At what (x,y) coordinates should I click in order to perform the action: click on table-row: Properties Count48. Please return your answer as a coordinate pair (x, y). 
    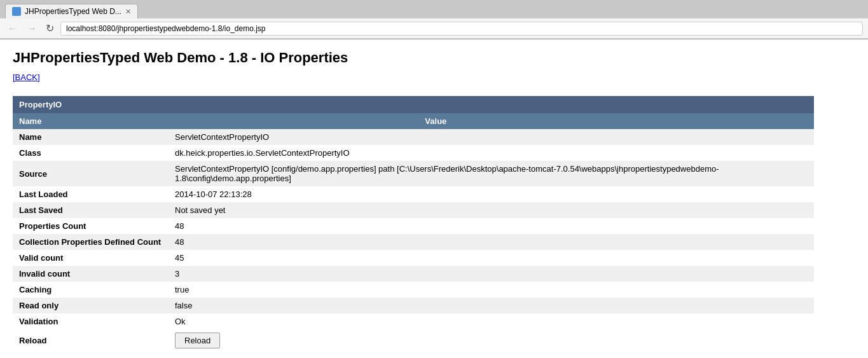
    Looking at the image, I should click on (413, 226).